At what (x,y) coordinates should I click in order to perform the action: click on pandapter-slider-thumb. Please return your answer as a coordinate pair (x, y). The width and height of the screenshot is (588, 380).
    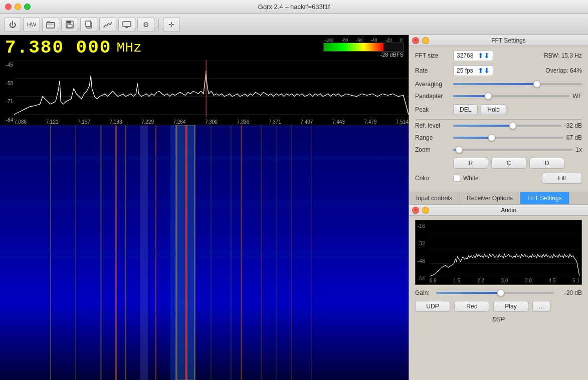
    Looking at the image, I should click on (488, 96).